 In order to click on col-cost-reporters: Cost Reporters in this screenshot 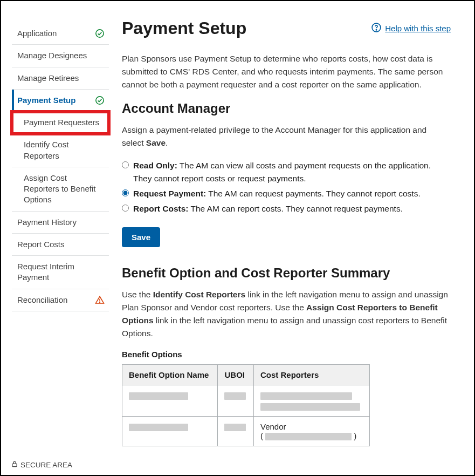, I will do `click(312, 375)`.